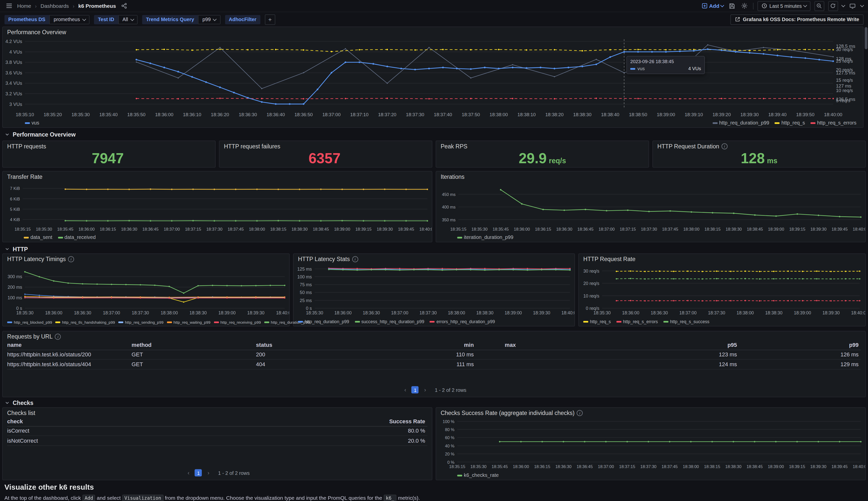  I want to click on legend-item: http_req_tls_handshaking_p99, so click(85, 322).